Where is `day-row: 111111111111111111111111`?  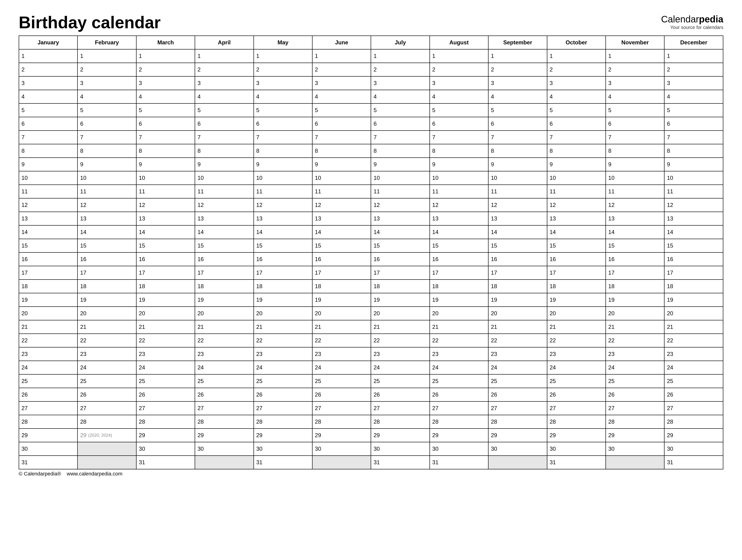 day-row: 111111111111111111111111 is located at coordinates (371, 192).